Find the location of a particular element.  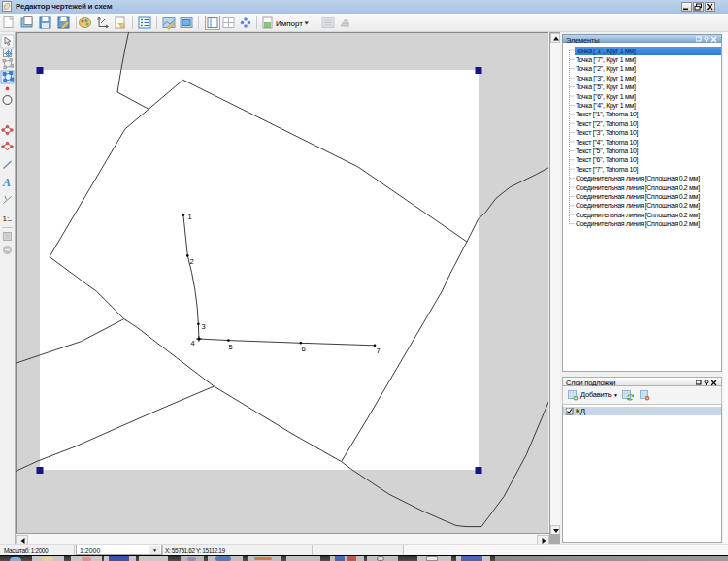

svg-text: 1 is located at coordinates (190, 217).